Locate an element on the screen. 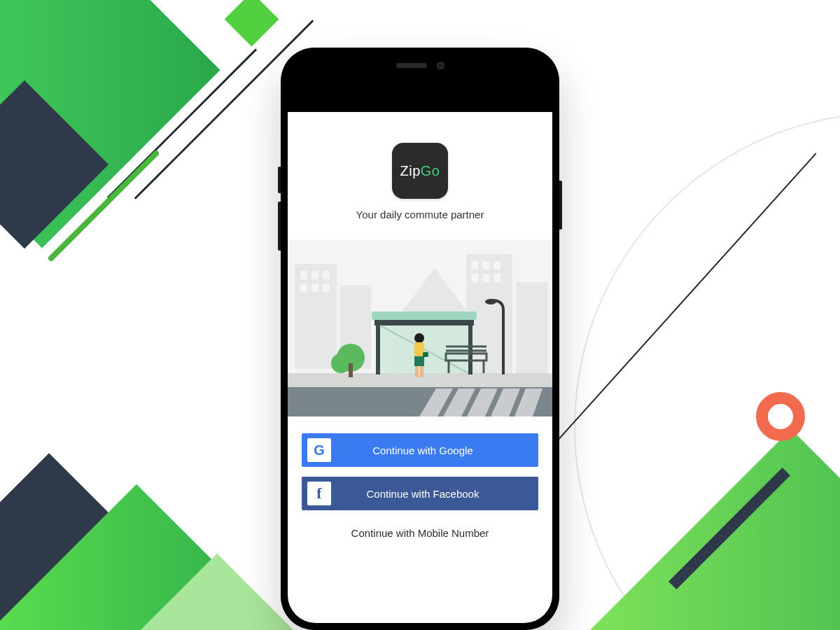  auth-actions: G Continue with Google f Continue with F… is located at coordinates (420, 481).